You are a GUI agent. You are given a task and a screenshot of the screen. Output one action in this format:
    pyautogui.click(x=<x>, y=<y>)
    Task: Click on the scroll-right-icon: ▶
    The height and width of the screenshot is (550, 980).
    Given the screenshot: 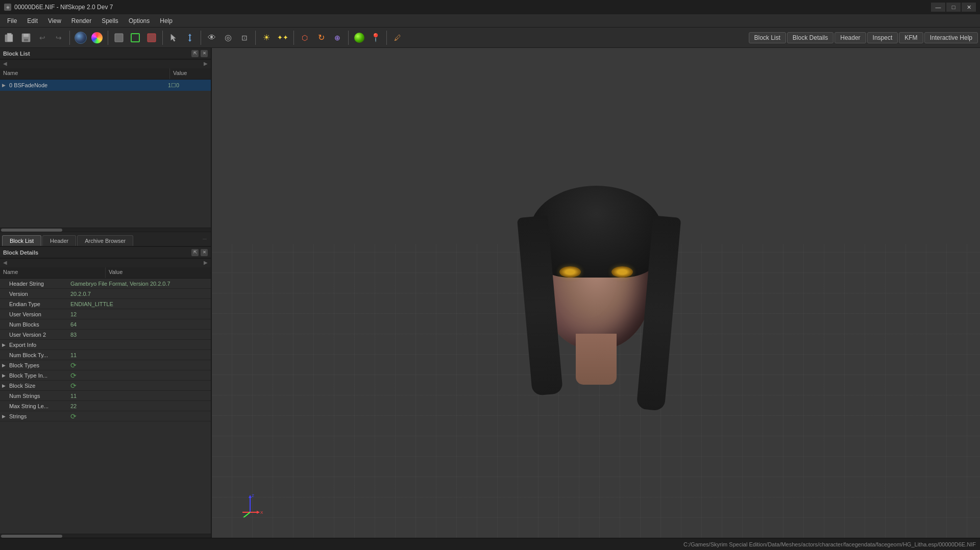 What is the action you would take?
    pyautogui.click(x=206, y=64)
    